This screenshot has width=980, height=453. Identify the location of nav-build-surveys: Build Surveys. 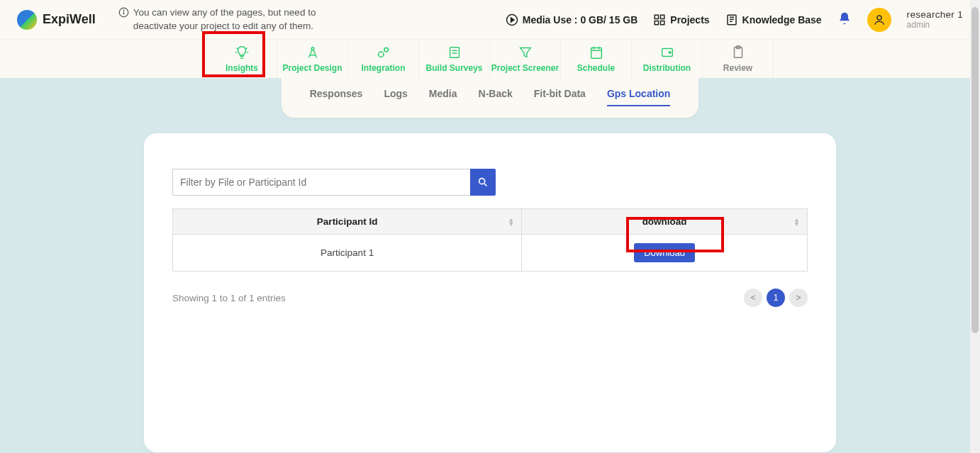
(455, 59).